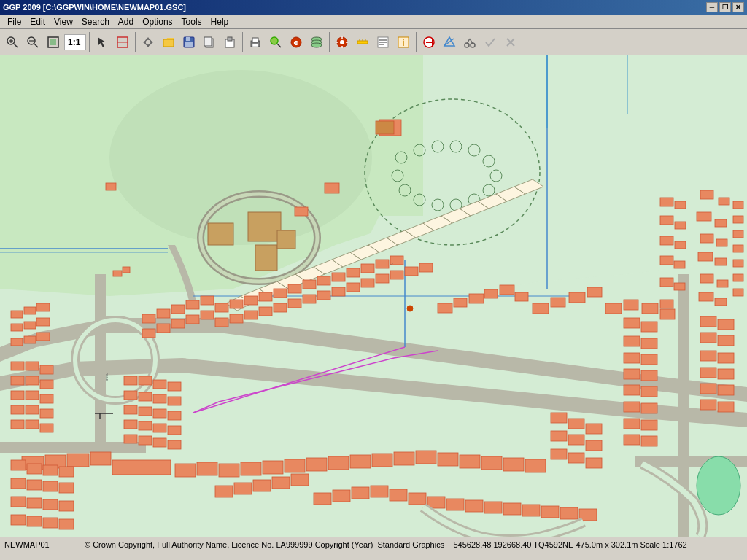 The image size is (747, 560). Describe the element at coordinates (33, 42) in the screenshot. I see `zoom-out-button` at that location.